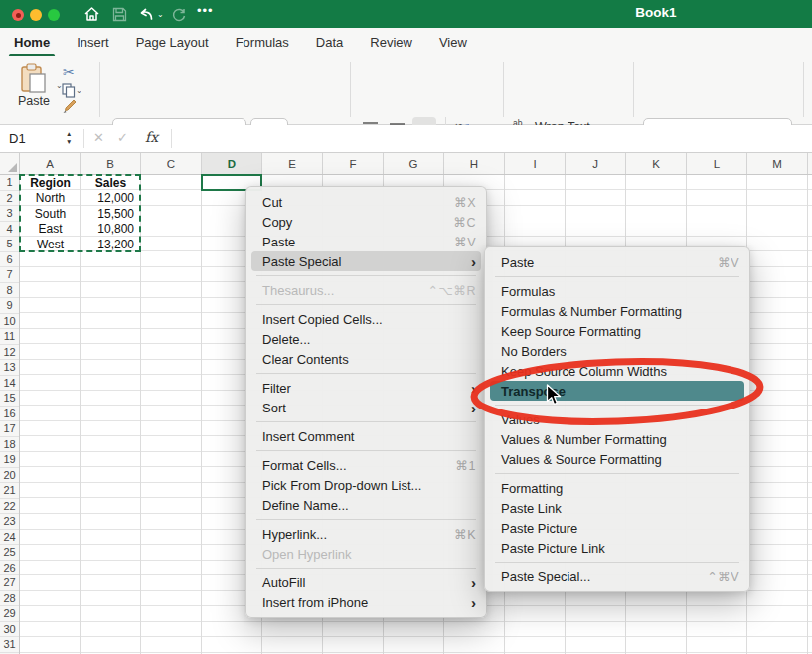 Image resolution: width=812 pixels, height=654 pixels. Describe the element at coordinates (10, 630) in the screenshot. I see `row-header-30: 30` at that location.